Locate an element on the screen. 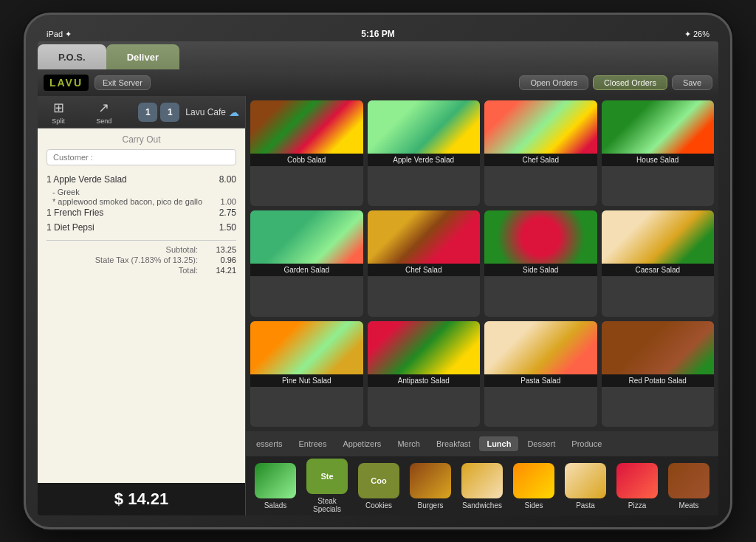 The image size is (756, 542). tax-row: State Tax (7.183% of 13.25): 0.96 is located at coordinates (142, 260).